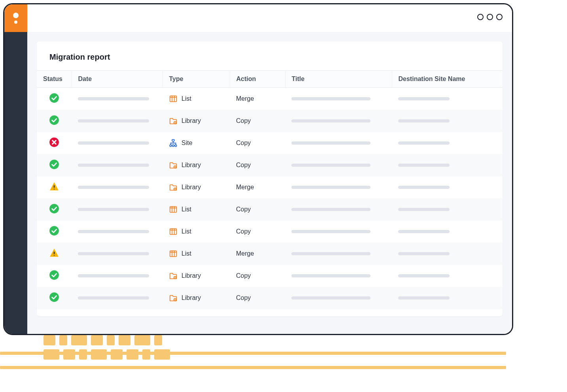 Image resolution: width=567 pixels, height=392 pixels. I want to click on site-icon, so click(173, 143).